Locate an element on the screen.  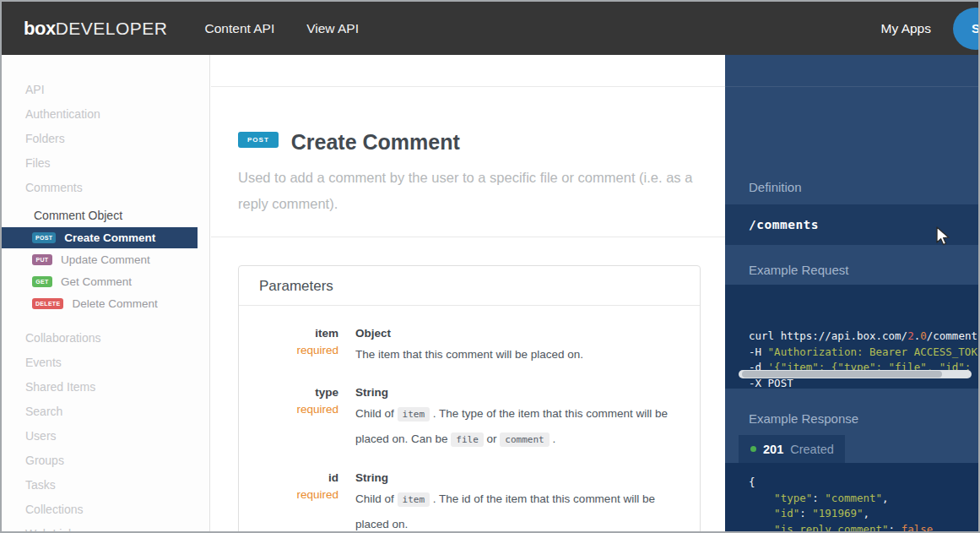
page-title: Create Comment is located at coordinates (376, 142).